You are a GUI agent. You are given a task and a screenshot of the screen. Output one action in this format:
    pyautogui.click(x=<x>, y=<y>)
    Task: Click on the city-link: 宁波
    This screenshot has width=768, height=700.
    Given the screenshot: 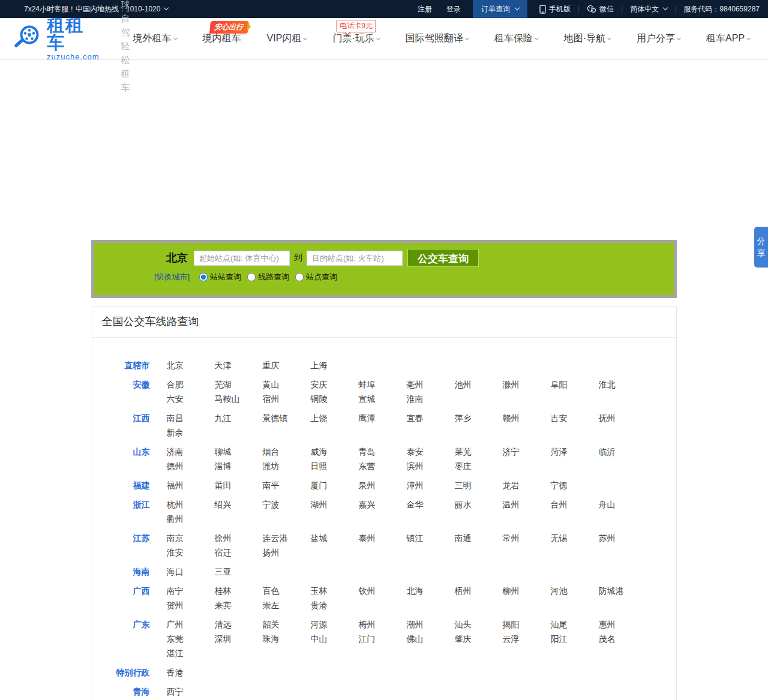 What is the action you would take?
    pyautogui.click(x=287, y=504)
    